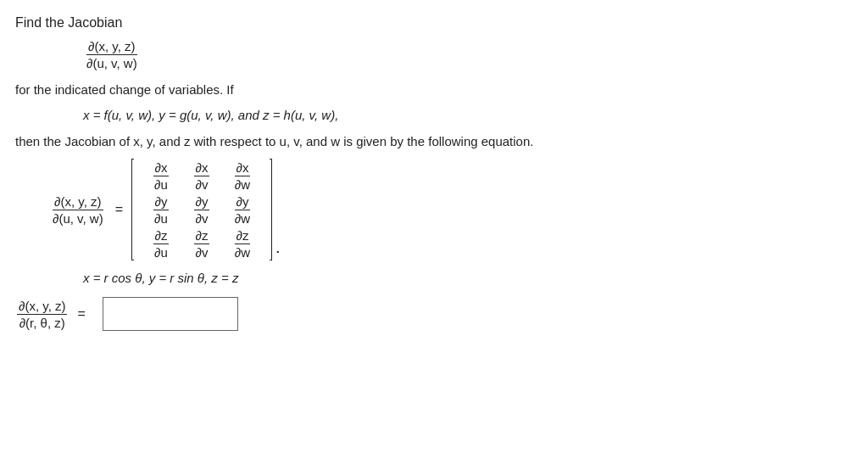  Describe the element at coordinates (78, 218) in the screenshot. I see `matrix-lhs-denominator: ∂(u, v, w)` at that location.